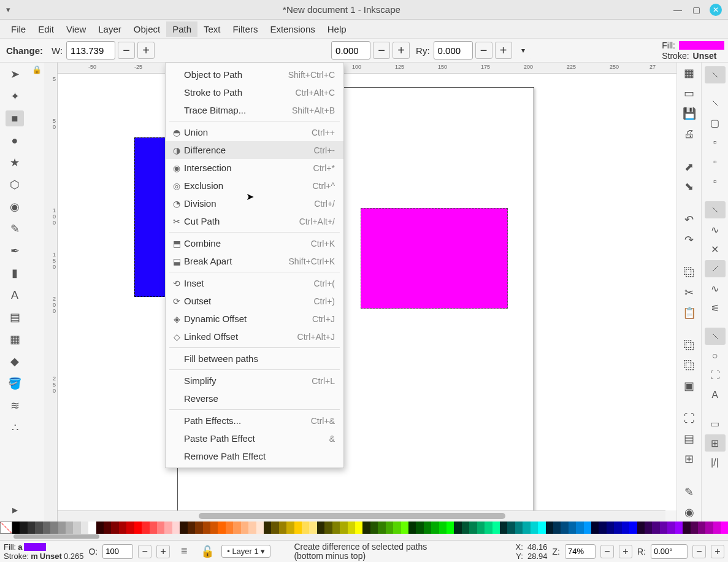 This screenshot has height=562, width=728. What do you see at coordinates (292, 29) in the screenshot?
I see `menu-extensions: Extensions` at bounding box center [292, 29].